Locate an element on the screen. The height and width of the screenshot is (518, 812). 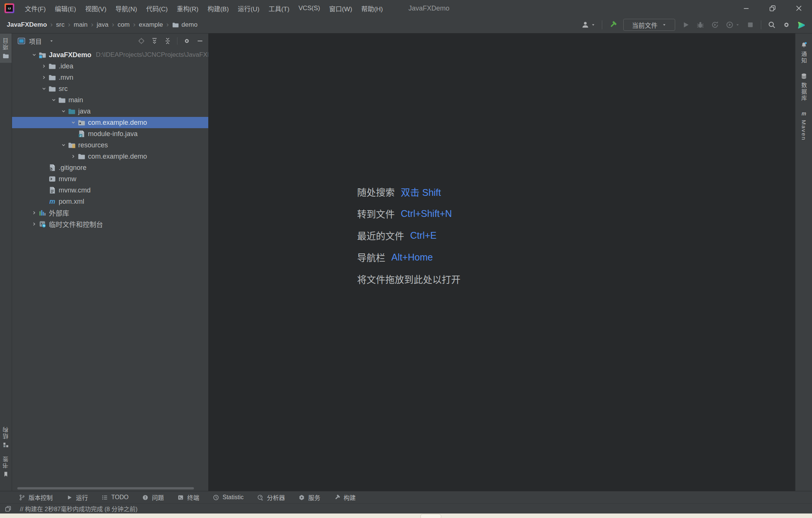
tree-item-.gitignore: .gitignore is located at coordinates (110, 168).